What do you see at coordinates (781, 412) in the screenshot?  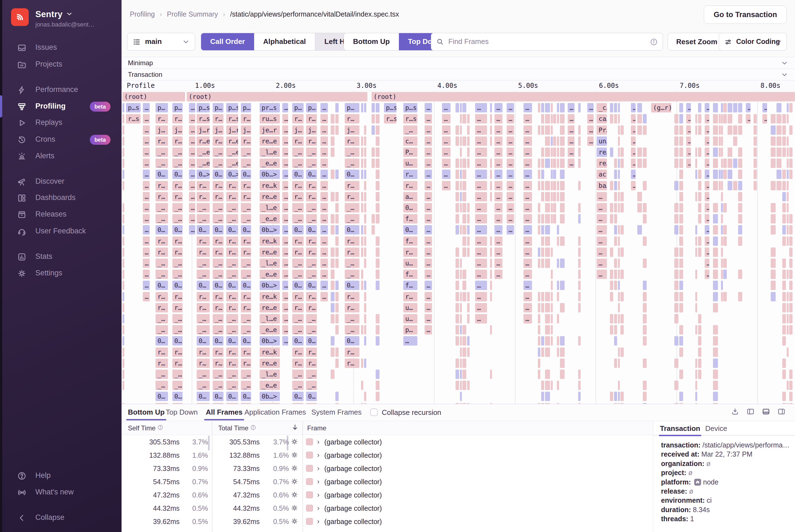 I see `layout-right-icon` at bounding box center [781, 412].